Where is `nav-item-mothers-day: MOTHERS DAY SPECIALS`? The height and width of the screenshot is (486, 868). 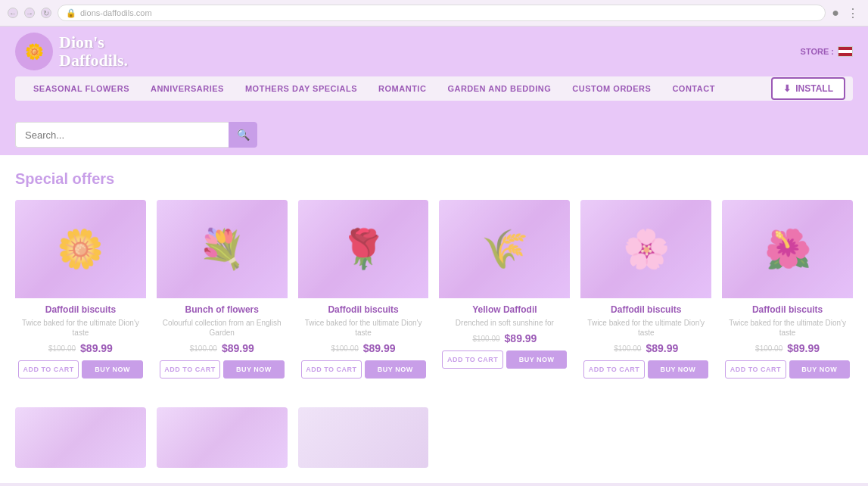 nav-item-mothers-day: MOTHERS DAY SPECIALS is located at coordinates (301, 89).